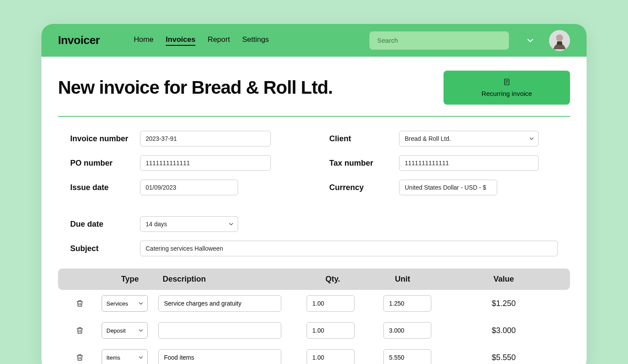 Image resolution: width=628 pixels, height=364 pixels. What do you see at coordinates (184, 181) in the screenshot?
I see `form-col-left: Invoice number PO number Issue date Due …` at bounding box center [184, 181].